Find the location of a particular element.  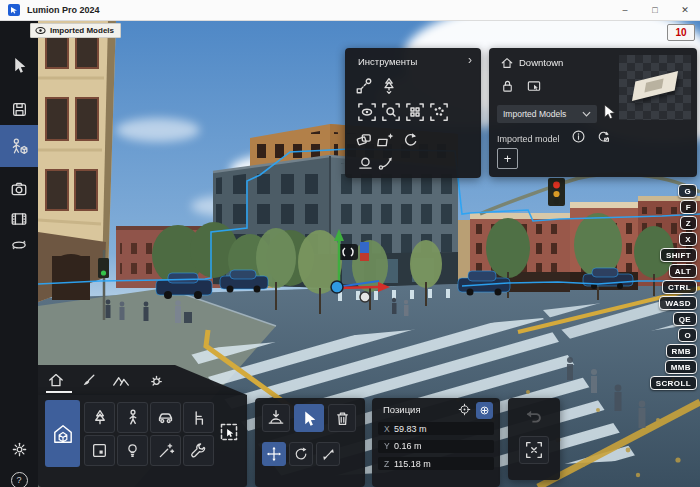

select-mode-button is located at coordinates (19, 65).